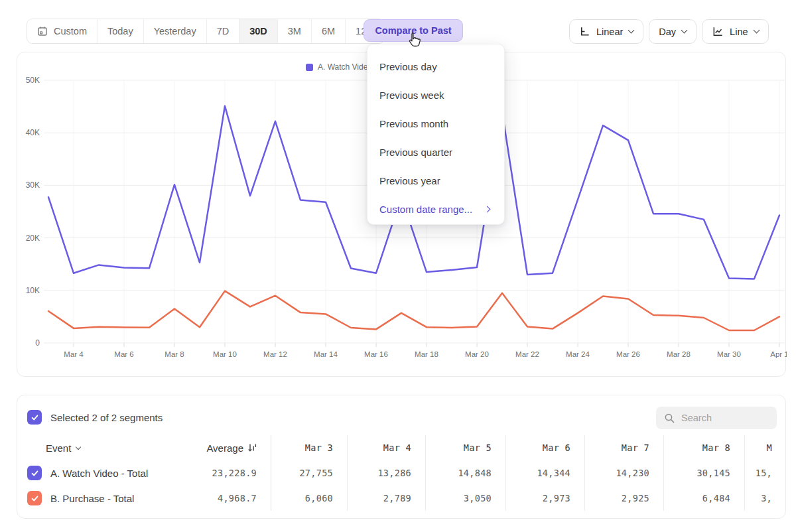 The height and width of the screenshot is (532, 796). Describe the element at coordinates (295, 31) in the screenshot. I see `range-3m: 3M` at that location.